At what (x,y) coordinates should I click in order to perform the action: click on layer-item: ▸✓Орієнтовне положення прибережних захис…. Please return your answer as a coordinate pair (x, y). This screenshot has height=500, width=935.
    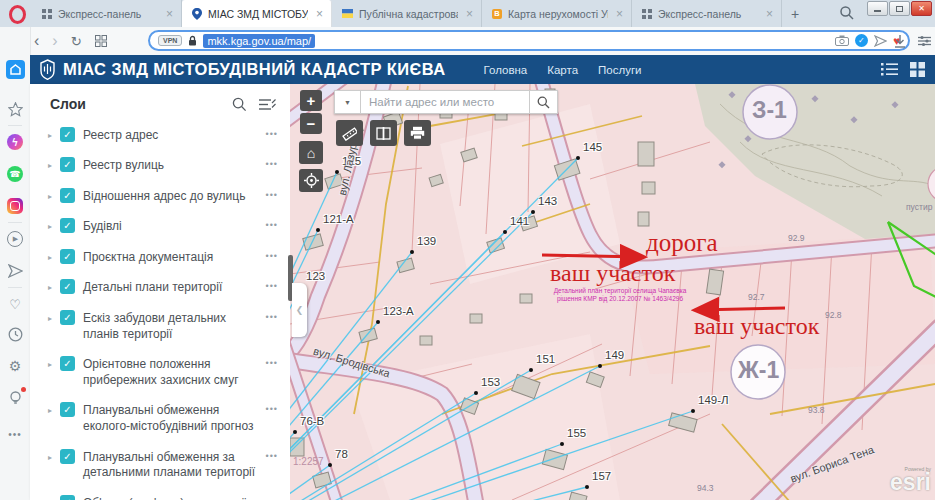
    Looking at the image, I should click on (160, 373).